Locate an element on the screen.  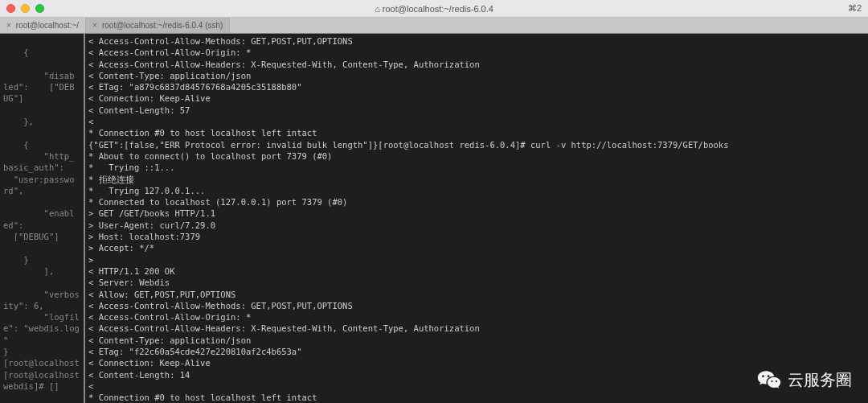
titlebar: ⌂ root@localhost:~/redis-6.0.4 ⌘2 is located at coordinates (434, 9).